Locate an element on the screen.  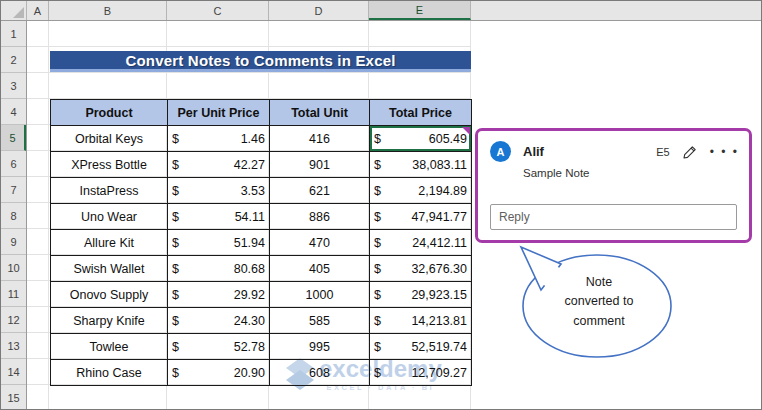
cell-total-unit: 901 is located at coordinates (320, 165).